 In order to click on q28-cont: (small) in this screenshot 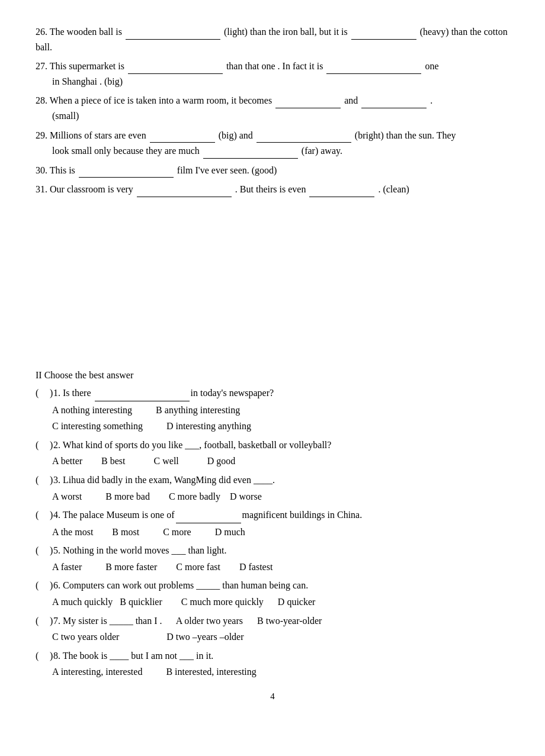, I will do `click(272, 116)`.